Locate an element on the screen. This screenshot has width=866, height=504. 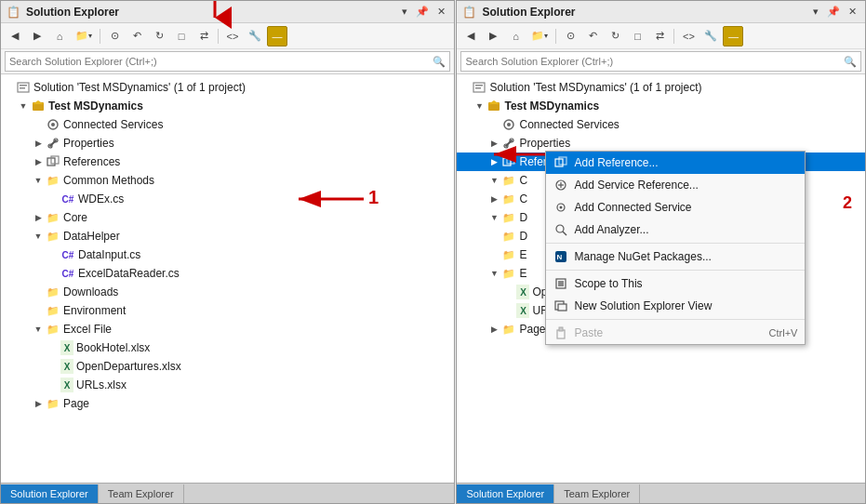
right-close-icon: ✕ is located at coordinates (852, 11).